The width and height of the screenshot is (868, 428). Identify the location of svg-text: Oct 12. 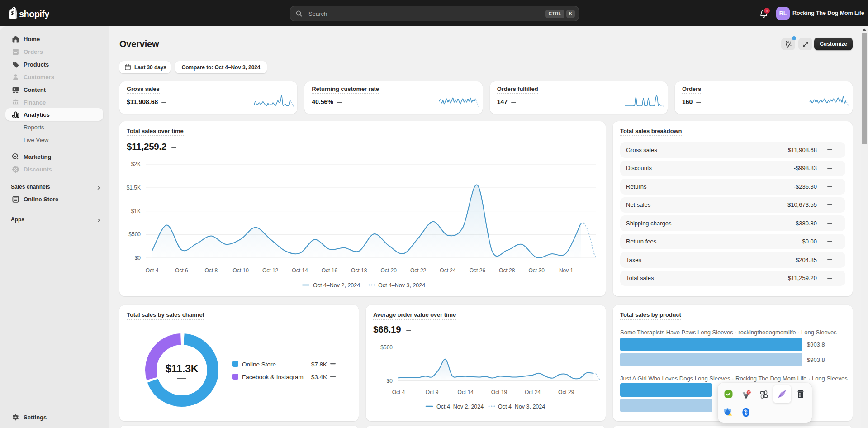
(270, 271).